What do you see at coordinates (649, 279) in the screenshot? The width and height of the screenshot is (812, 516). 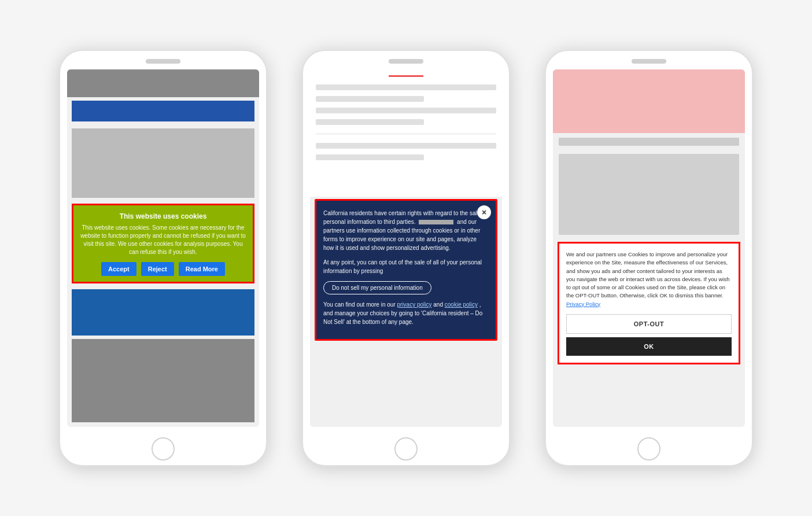 I see `phone-3-banner-body: We and our partners use Cookies to impro…` at bounding box center [649, 279].